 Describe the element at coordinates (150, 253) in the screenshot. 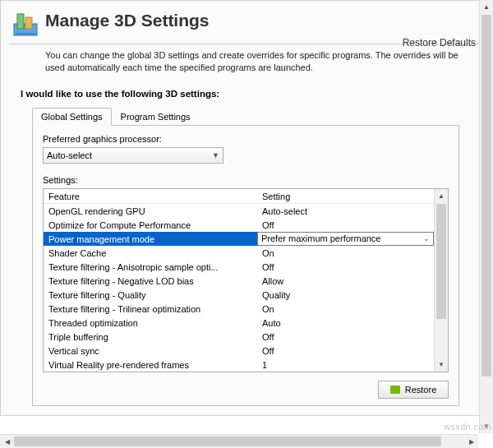

I see `cell-feature: Shader Cache` at that location.